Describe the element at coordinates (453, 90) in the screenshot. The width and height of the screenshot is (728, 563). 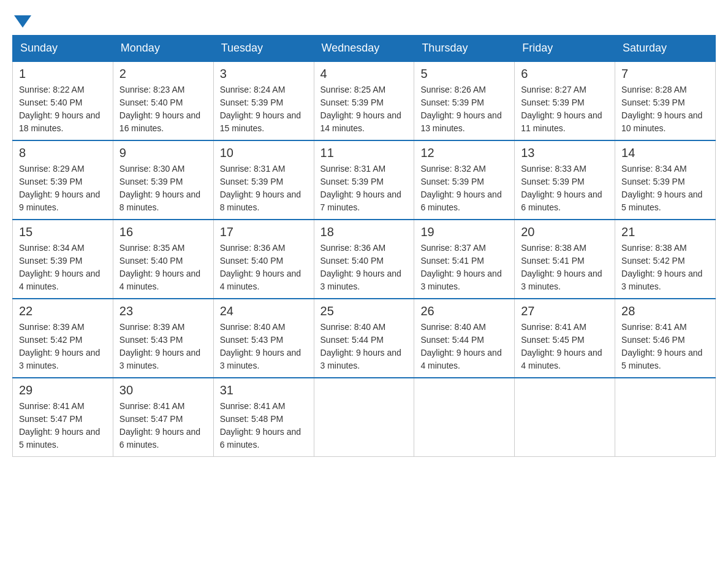
I see `sunrise-label: Sunrise: 8:26 AM` at that location.